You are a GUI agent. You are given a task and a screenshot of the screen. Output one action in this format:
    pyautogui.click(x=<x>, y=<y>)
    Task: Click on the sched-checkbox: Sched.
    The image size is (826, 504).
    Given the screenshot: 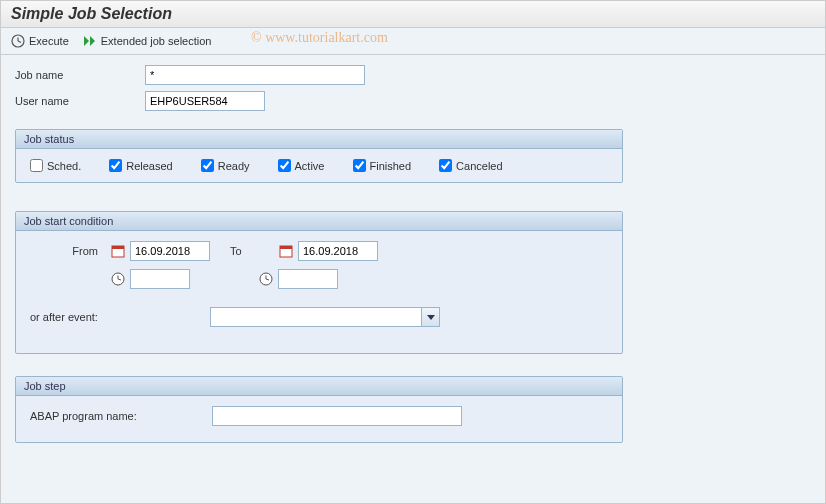 What is the action you would take?
    pyautogui.click(x=56, y=166)
    